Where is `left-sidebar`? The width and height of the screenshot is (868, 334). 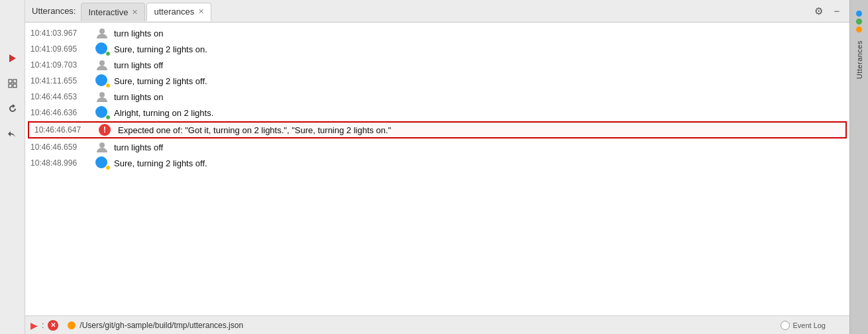
left-sidebar is located at coordinates (13, 167).